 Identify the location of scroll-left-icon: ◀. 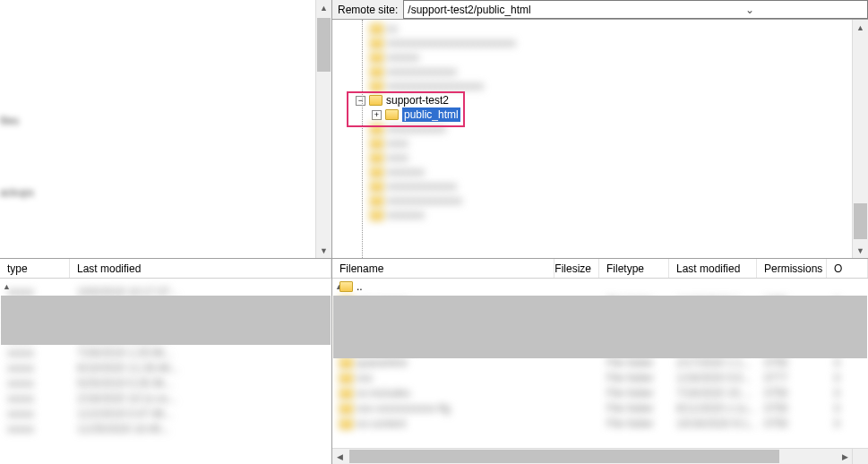
(340, 457).